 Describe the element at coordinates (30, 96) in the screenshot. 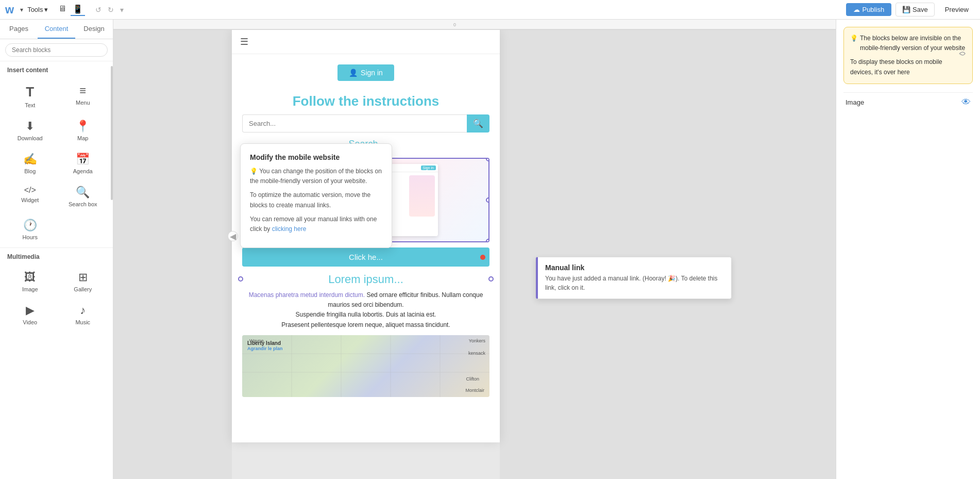

I see `block-text: T Text` at that location.